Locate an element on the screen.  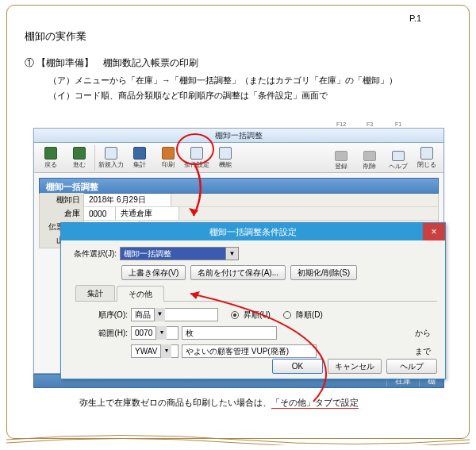
panel-header: 棚卸一括調整 is located at coordinates (239, 186).